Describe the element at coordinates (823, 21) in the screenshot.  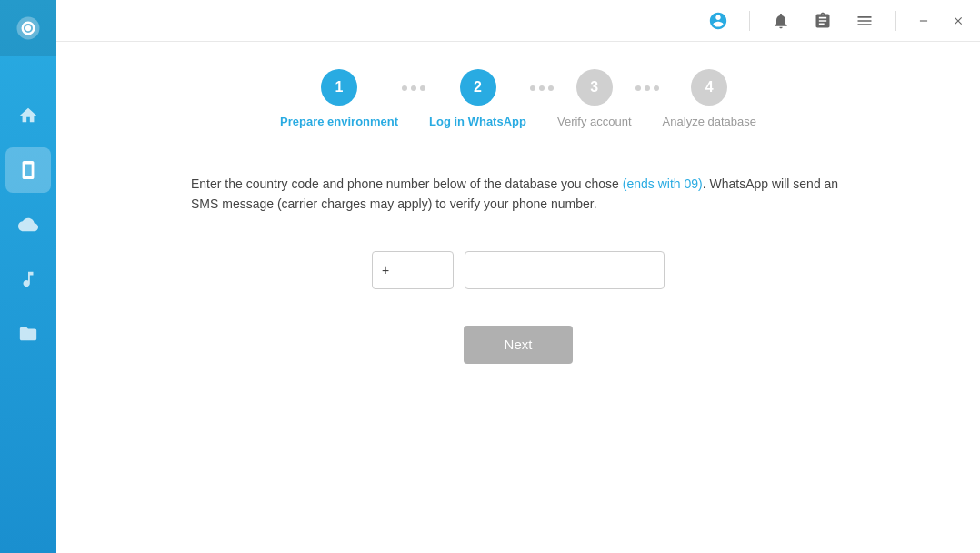
I see `clipboard-button` at that location.